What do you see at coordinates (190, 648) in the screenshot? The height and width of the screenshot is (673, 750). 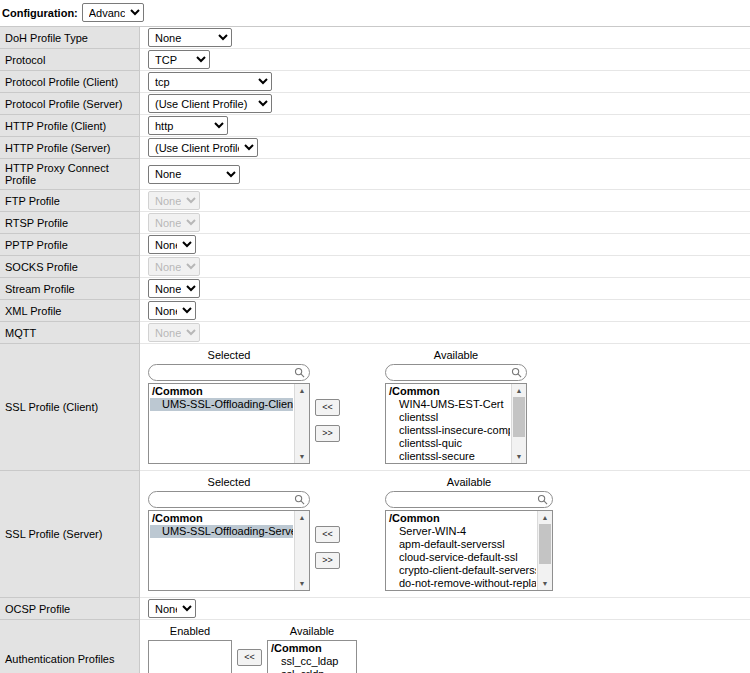 I see `authentication-enabled-column: Enabled` at bounding box center [190, 648].